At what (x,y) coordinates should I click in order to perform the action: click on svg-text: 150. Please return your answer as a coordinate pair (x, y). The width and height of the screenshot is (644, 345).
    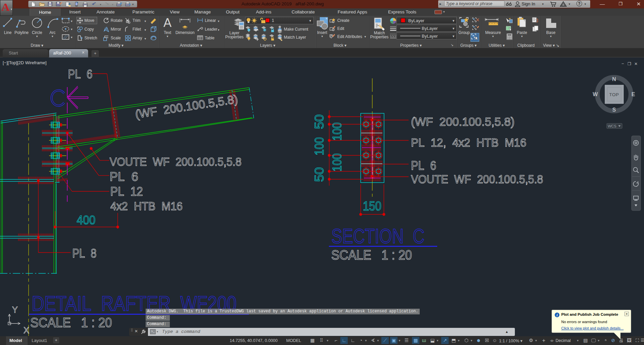
    Looking at the image, I should click on (372, 206).